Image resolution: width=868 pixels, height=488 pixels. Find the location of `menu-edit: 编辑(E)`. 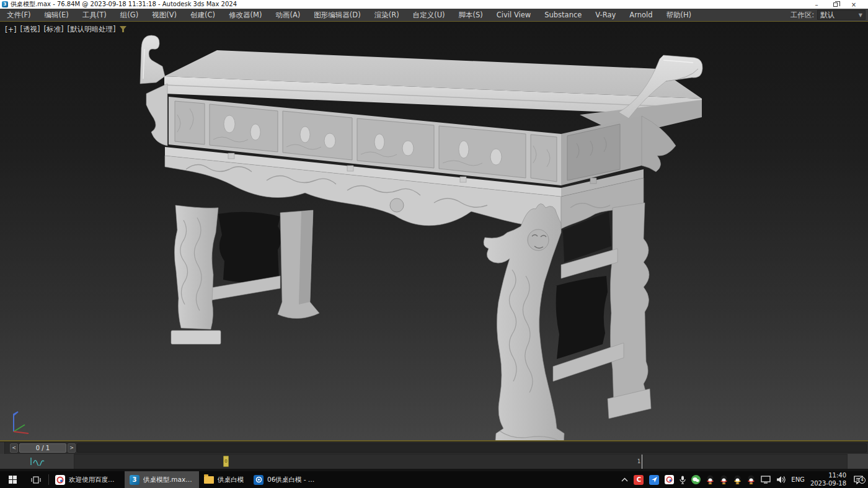

menu-edit: 编辑(E) is located at coordinates (57, 15).